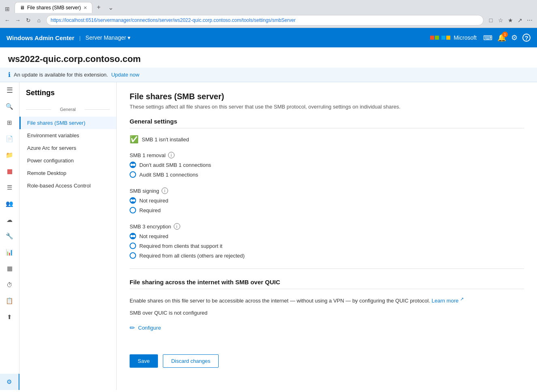 This screenshot has height=392, width=537. Describe the element at coordinates (327, 236) in the screenshot. I see `smb3-not-required-option: Not required` at that location.